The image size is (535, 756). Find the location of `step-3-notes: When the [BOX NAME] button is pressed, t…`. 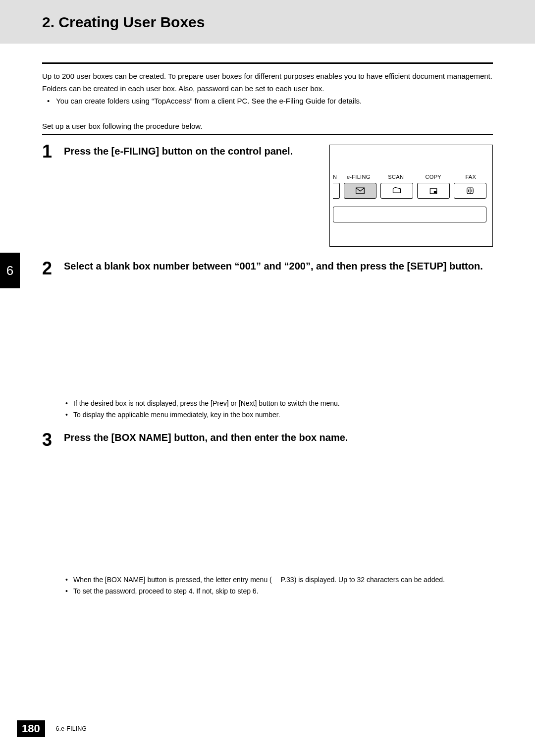

step-3-notes: When the [BOX NAME] button is pressed, t… is located at coordinates (268, 586).